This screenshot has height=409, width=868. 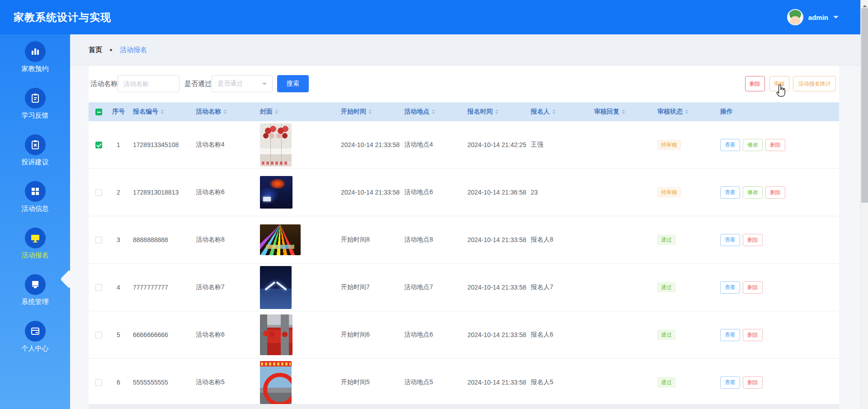 I want to click on column-header-code: 报名编号, so click(x=160, y=112).